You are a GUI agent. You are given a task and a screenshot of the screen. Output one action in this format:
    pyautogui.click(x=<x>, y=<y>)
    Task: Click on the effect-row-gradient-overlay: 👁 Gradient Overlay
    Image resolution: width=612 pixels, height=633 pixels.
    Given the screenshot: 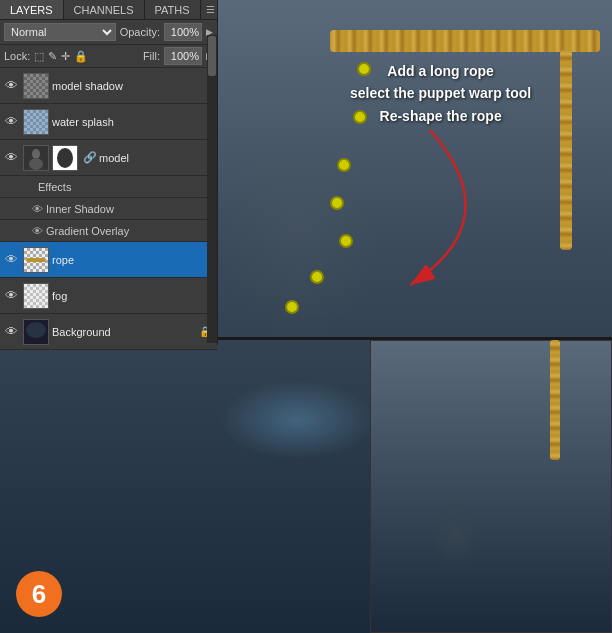 What is the action you would take?
    pyautogui.click(x=108, y=231)
    